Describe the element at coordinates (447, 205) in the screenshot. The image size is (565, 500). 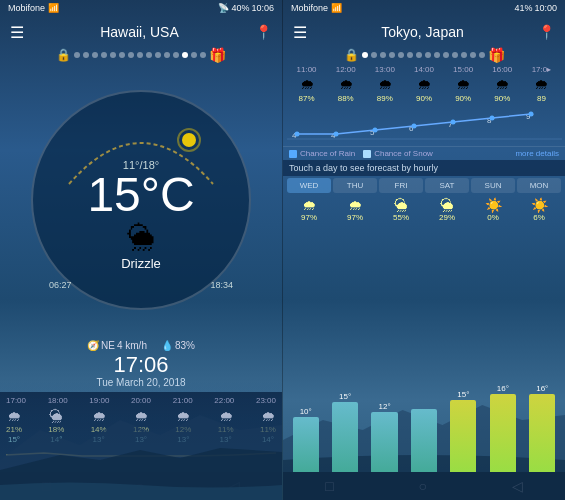
I see `day-icon-sat: 🌦` at that location.